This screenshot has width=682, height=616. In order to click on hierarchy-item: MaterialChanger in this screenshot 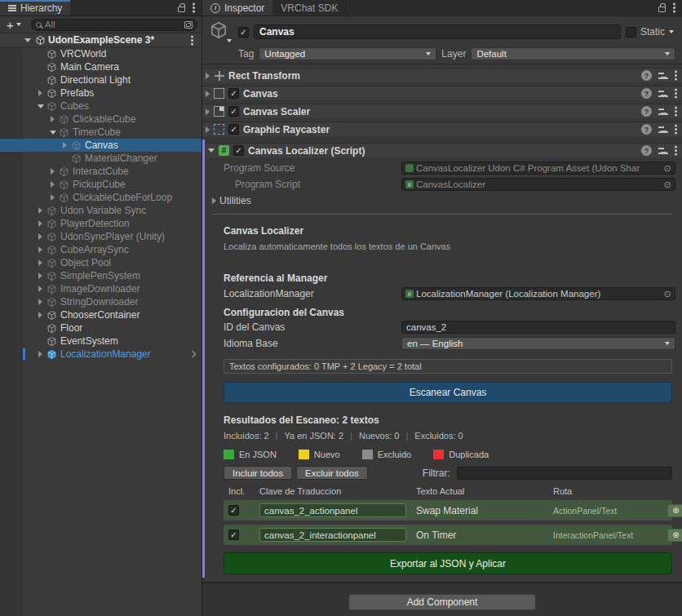, I will do `click(101, 158)`.